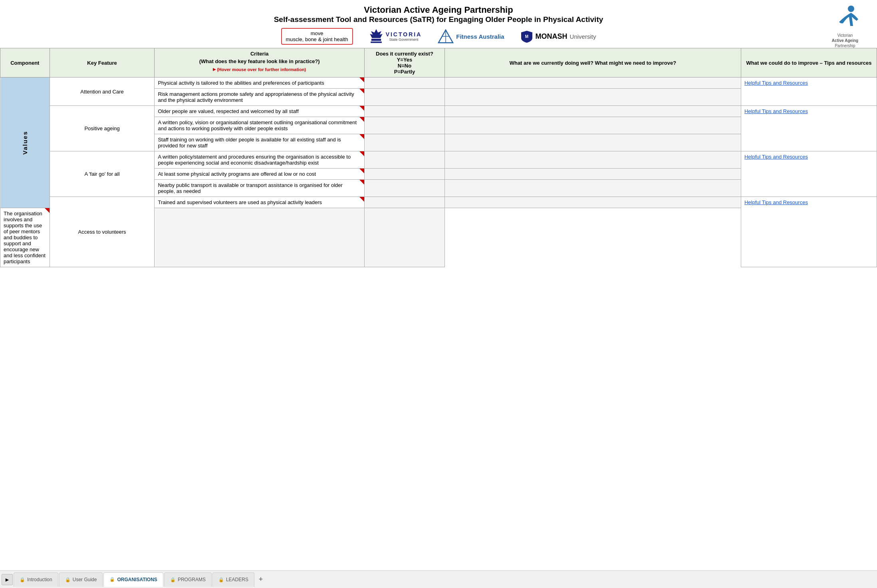 Image resolution: width=877 pixels, height=588 pixels. What do you see at coordinates (261, 580) in the screenshot?
I see `tab-add-button: +` at bounding box center [261, 580].